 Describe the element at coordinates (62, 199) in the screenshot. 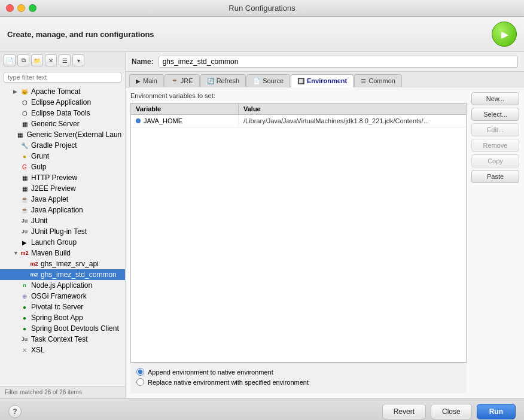

I see `sidebar-item-java-applet: ☕ Java Applet` at that location.